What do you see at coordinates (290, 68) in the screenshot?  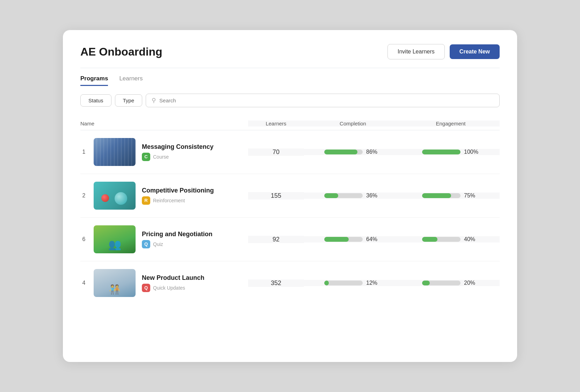 I see `header-divider` at bounding box center [290, 68].